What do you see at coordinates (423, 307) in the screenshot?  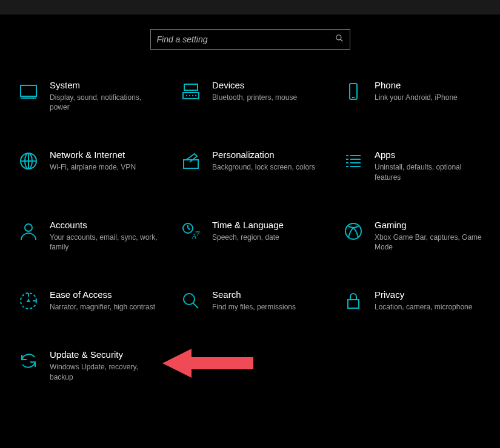 I see `category-desc: Location, camera, microphone` at bounding box center [423, 307].